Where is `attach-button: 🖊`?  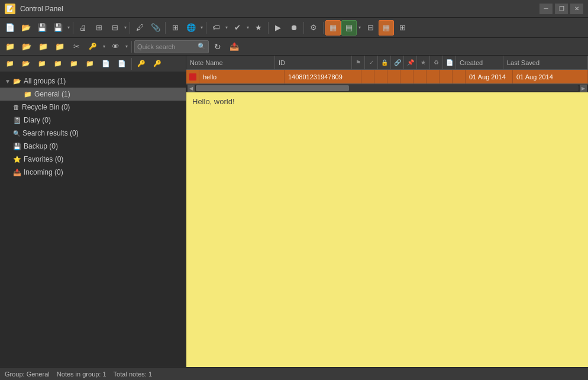 attach-button: 🖊 is located at coordinates (140, 28).